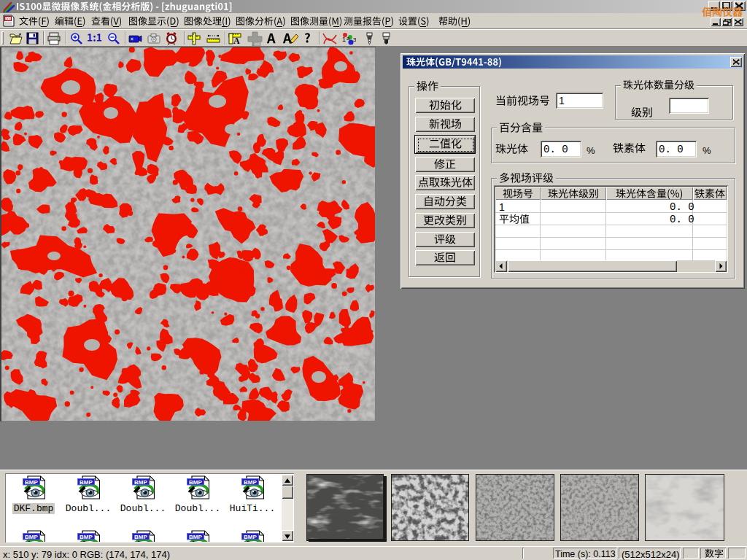 This screenshot has height=560, width=747. I want to click on svg-text: 3, so click(355, 39).